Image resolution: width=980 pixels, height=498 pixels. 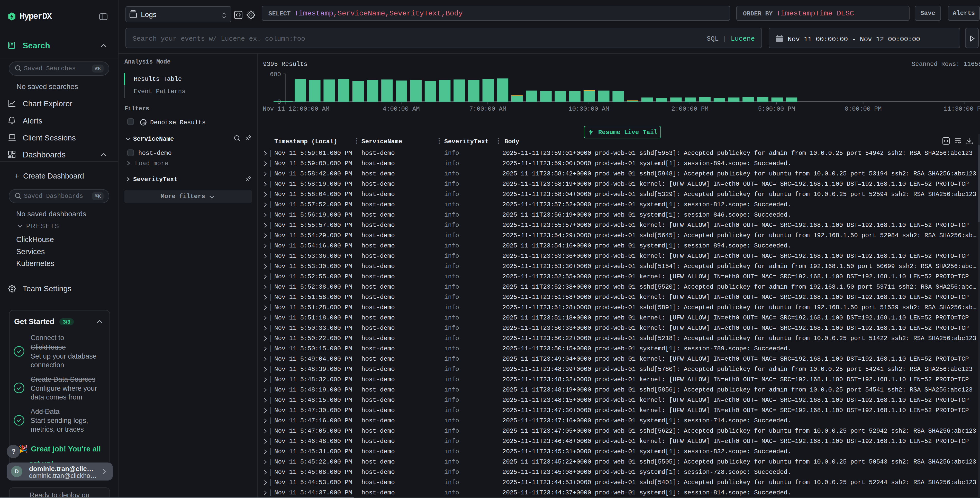 I want to click on svg-text: 5:00:00 PM, so click(x=777, y=109).